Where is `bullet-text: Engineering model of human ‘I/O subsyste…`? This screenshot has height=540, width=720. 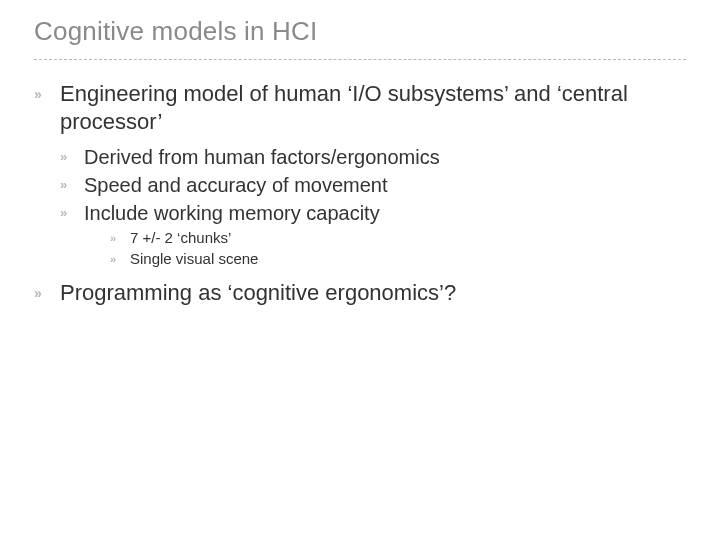
bullet-text: Engineering model of human ‘I/O subsyste… is located at coordinates (373, 108).